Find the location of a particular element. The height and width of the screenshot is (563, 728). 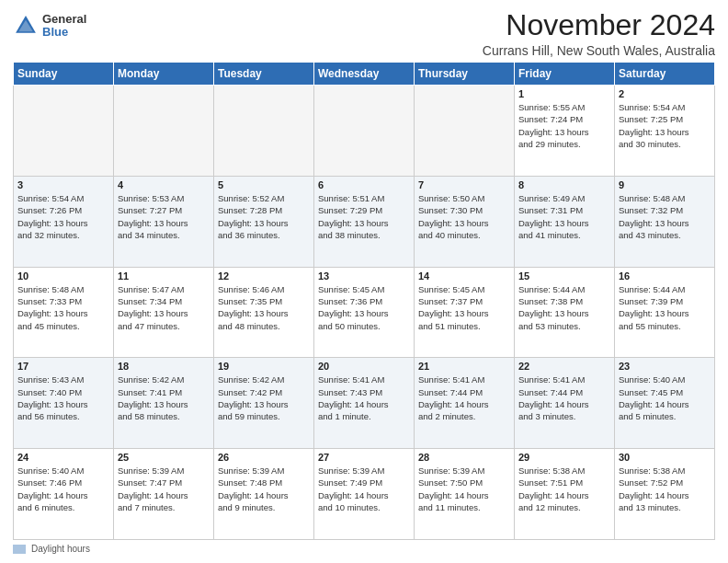

calendar-day-cell: 18Sunrise: 5:42 AM Sunset: 7:41 PM Dayli… is located at coordinates (164, 403).